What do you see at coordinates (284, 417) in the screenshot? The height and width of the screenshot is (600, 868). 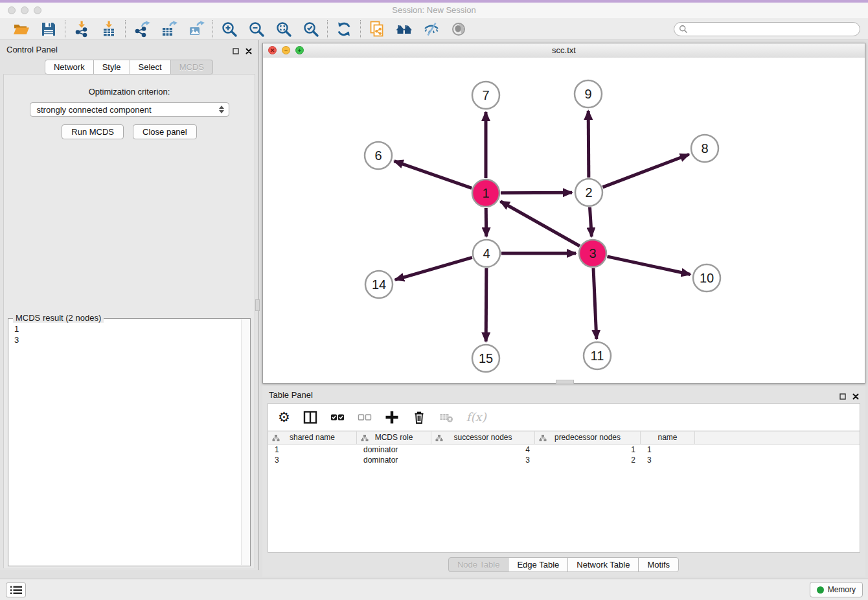 I see `table-settings-gear-icon: ⚙` at bounding box center [284, 417].